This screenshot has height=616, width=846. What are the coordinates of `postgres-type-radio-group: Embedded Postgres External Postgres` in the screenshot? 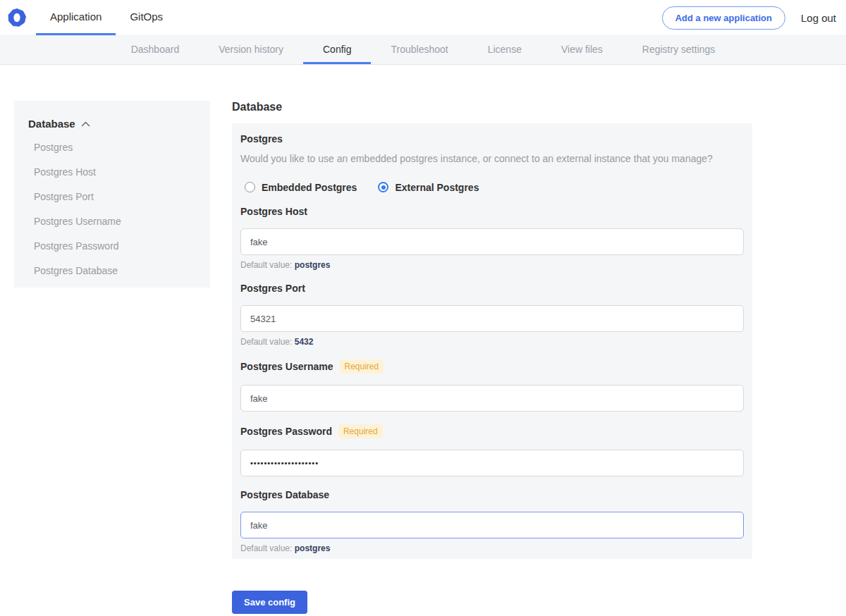 It's located at (494, 187).